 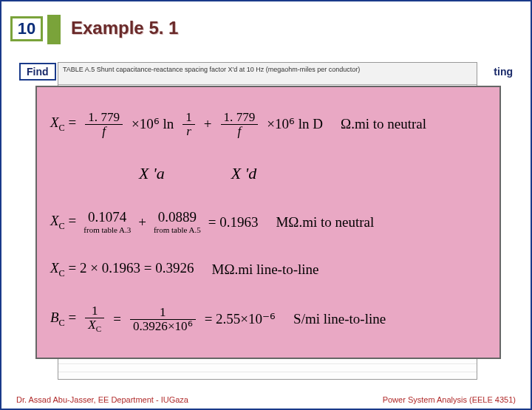 What do you see at coordinates (103, 124) in the screenshot?
I see `frac-1: 1. 779 f` at bounding box center [103, 124].